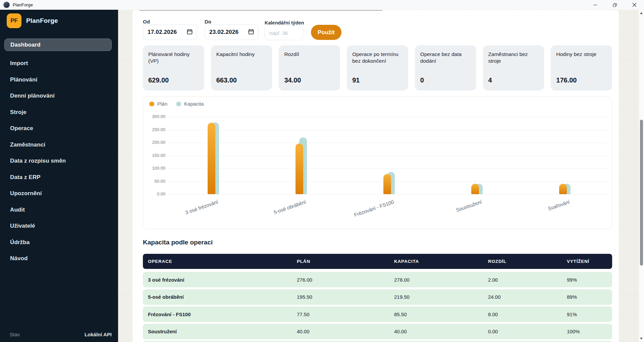 The width and height of the screenshot is (644, 342). Describe the element at coordinates (217, 262) in the screenshot. I see `column-header-operace: OPERACE` at that location.